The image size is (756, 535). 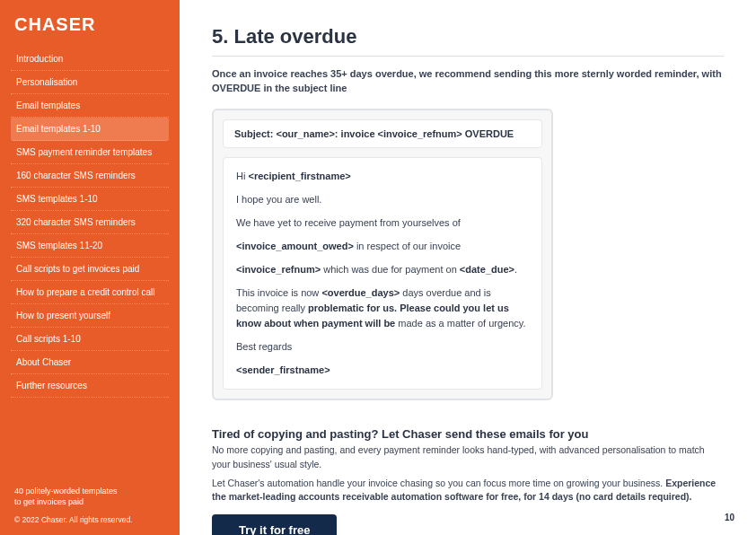 I want to click on sender-line: <sender_firstname>, so click(x=382, y=370).